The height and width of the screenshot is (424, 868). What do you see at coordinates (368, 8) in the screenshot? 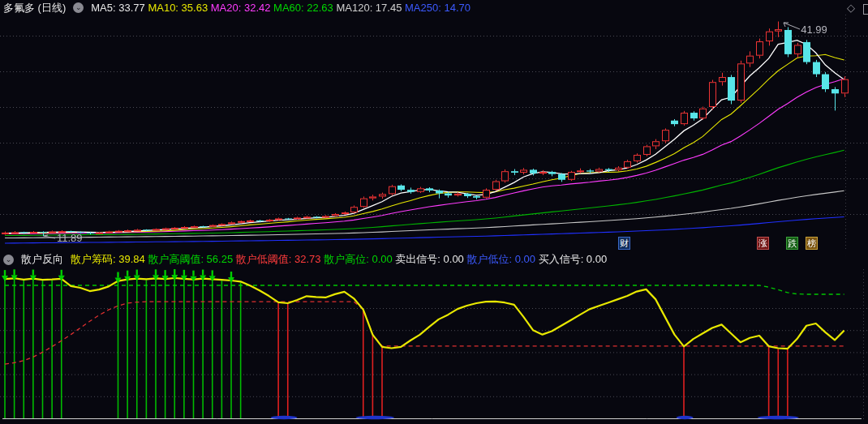
I see `ma-legend-item: MA120: 17.45` at bounding box center [368, 8].